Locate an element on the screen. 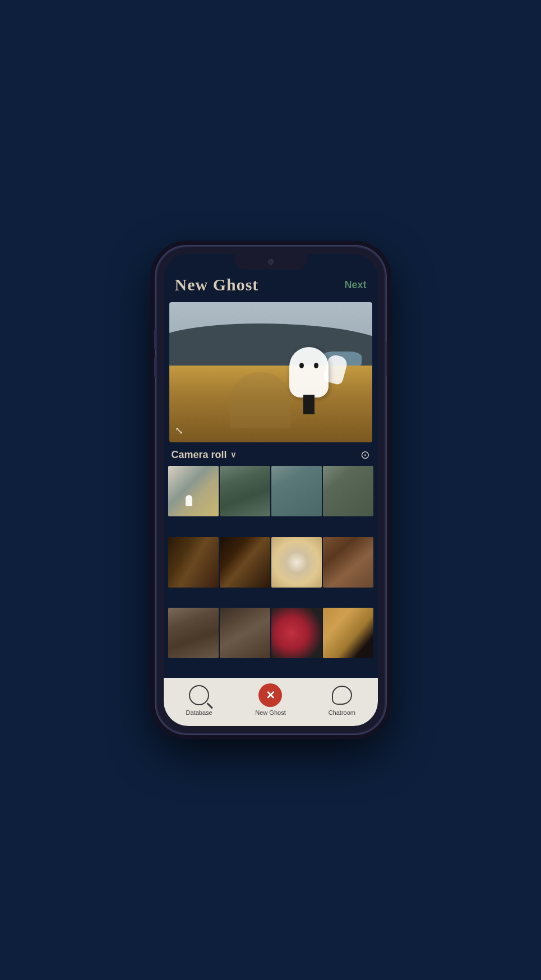 This screenshot has width=541, height=980. camera-roll-text: Camera roll is located at coordinates (200, 455).